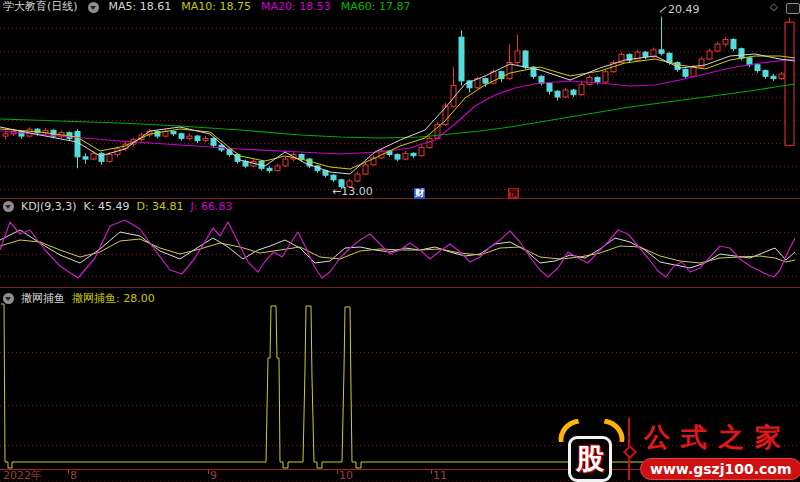 This screenshot has height=482, width=800. I want to click on fish-dropdown-icon, so click(8, 298).